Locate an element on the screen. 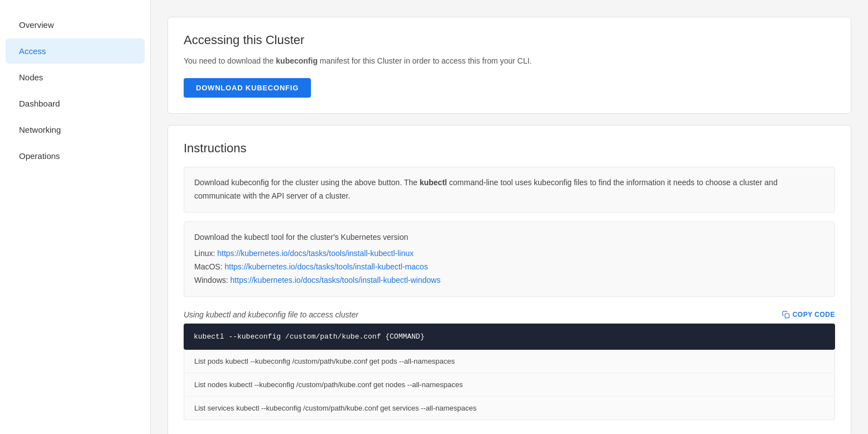 The height and width of the screenshot is (434, 868). sidebar-item-dashboard: Dashboard is located at coordinates (75, 104).